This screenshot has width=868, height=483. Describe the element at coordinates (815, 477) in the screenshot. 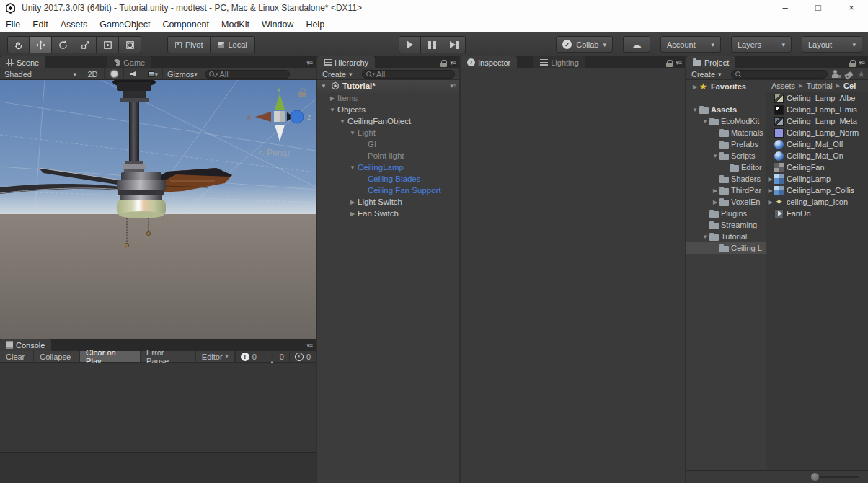

I see `slider-knob` at that location.